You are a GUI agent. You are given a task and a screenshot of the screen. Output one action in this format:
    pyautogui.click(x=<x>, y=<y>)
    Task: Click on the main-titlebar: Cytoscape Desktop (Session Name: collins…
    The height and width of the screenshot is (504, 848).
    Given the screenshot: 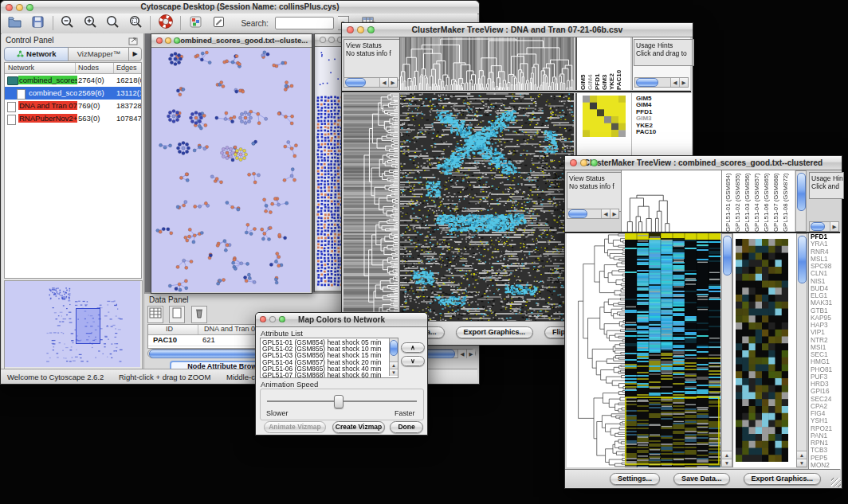 What is the action you would take?
    pyautogui.click(x=240, y=8)
    